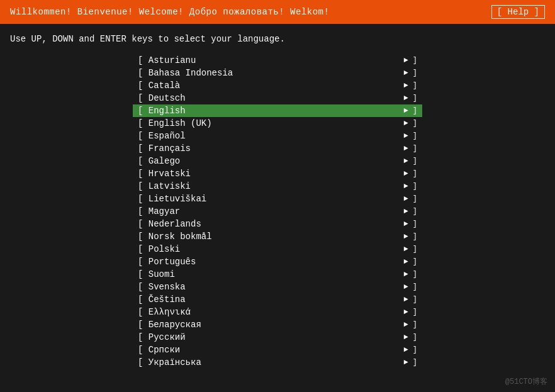 This screenshot has width=555, height=392. I want to click on language-item: [ Deutsch► ], so click(278, 98).